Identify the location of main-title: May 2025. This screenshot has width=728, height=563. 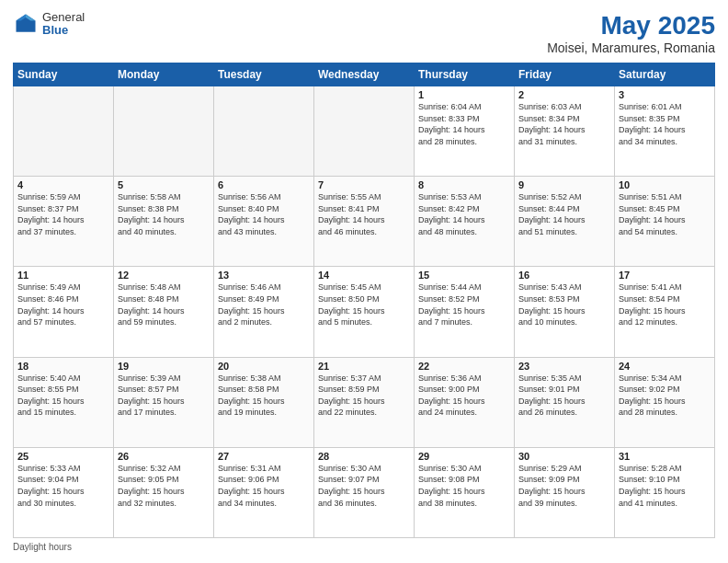
(631, 26).